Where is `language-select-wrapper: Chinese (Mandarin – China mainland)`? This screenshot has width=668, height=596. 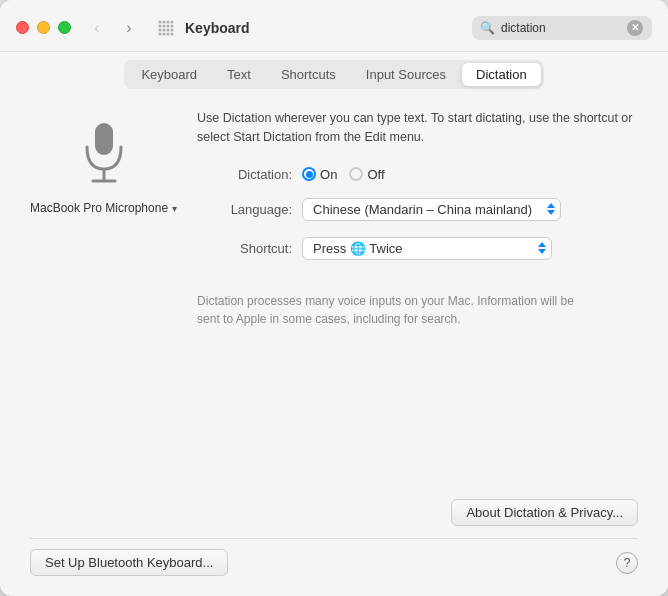 language-select-wrapper: Chinese (Mandarin – China mainland) is located at coordinates (432, 210).